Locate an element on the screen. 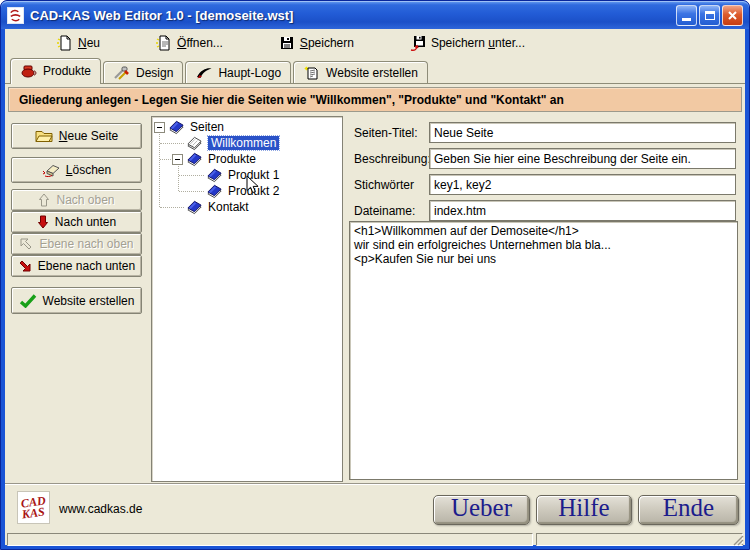 The height and width of the screenshot is (550, 750). toolbar: Neu Öffnen... Speichern is located at coordinates (375, 43).